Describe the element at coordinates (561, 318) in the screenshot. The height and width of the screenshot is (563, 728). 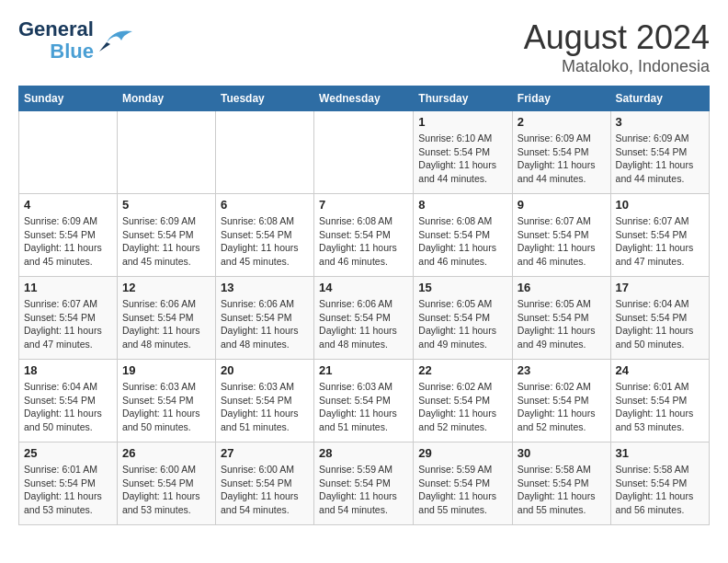
I see `calendar-cell: 16Sunrise: 6:05 AM Sunset: 5:54 PM Dayli…` at that location.